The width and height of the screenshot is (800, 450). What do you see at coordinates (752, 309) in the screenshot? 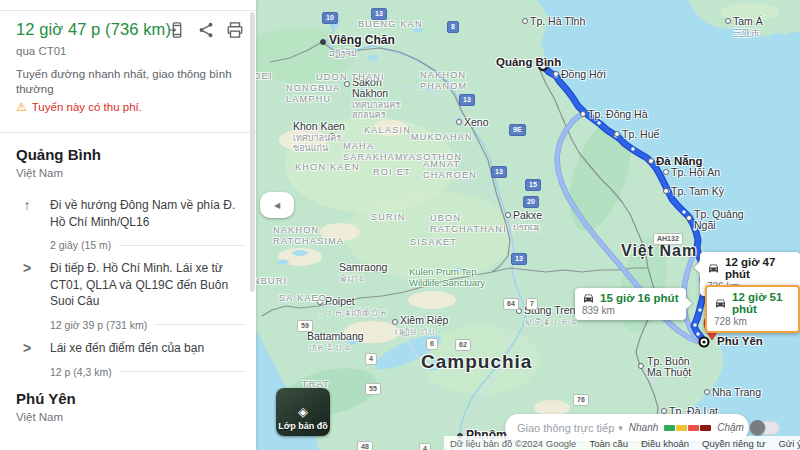
I see `route-bubble-alt-728: 12 giờ 51 phút 728 km` at bounding box center [752, 309].